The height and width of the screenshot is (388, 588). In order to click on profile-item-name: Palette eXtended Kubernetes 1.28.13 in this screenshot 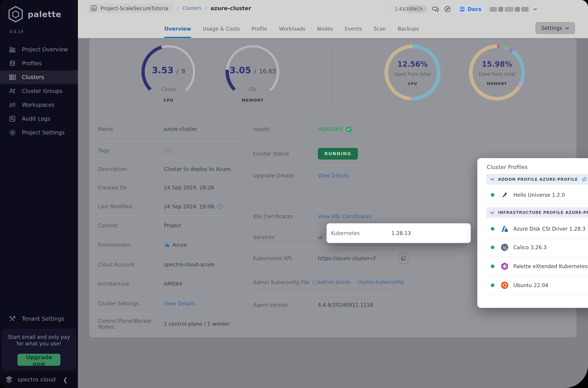, I will do `click(551, 266)`.